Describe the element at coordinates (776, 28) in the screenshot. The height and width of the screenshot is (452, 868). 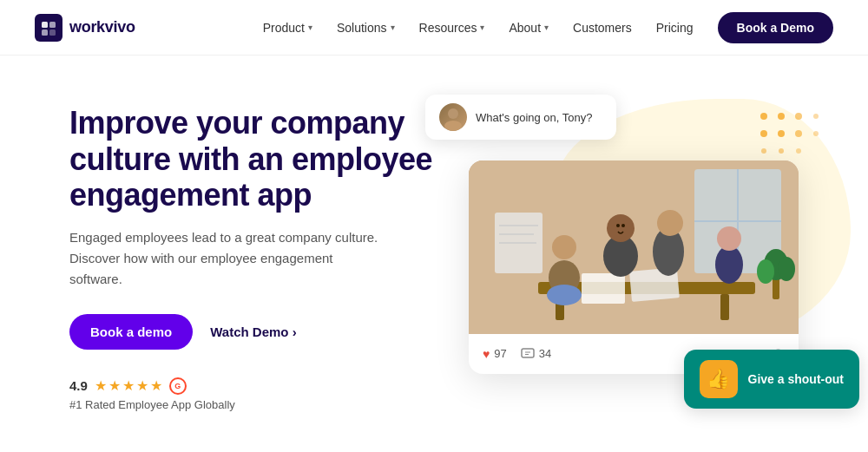
I see `nav-book-demo-button: Book a Demo` at that location.